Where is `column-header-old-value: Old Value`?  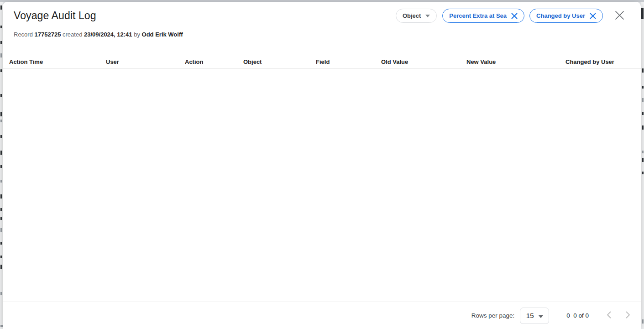
column-header-old-value: Old Value is located at coordinates (394, 62).